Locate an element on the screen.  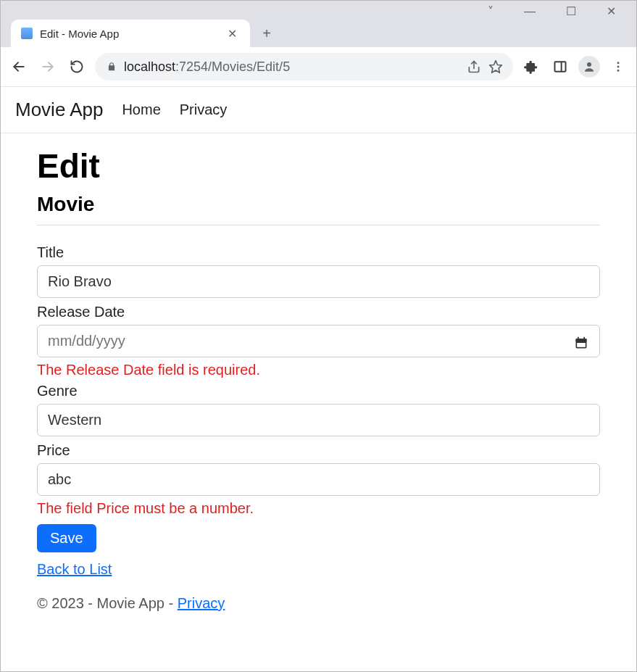
window-close-icon: ✕ is located at coordinates (612, 12).